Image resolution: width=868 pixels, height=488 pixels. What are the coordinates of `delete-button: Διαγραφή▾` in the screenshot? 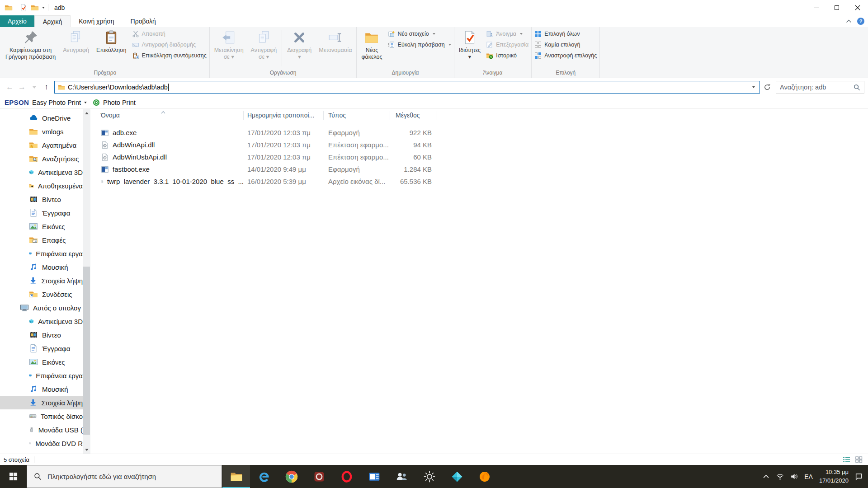 It's located at (299, 48).